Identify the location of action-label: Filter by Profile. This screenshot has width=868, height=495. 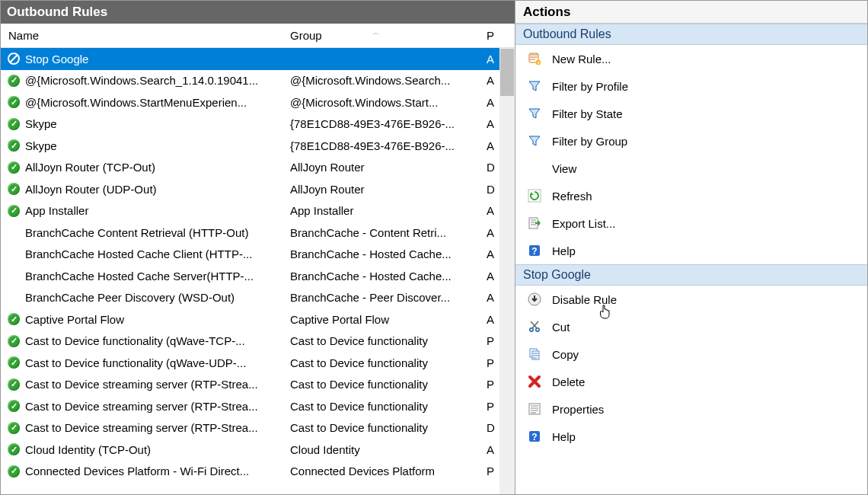
(590, 87).